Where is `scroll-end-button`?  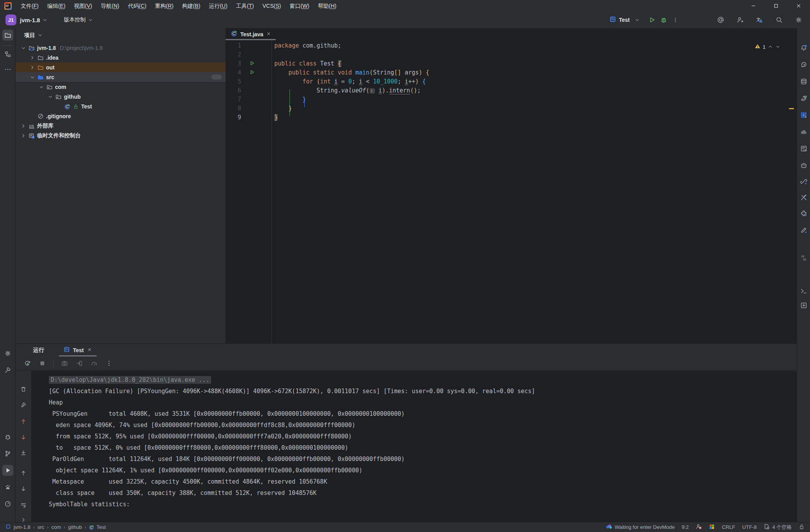 scroll-end-button is located at coordinates (23, 453).